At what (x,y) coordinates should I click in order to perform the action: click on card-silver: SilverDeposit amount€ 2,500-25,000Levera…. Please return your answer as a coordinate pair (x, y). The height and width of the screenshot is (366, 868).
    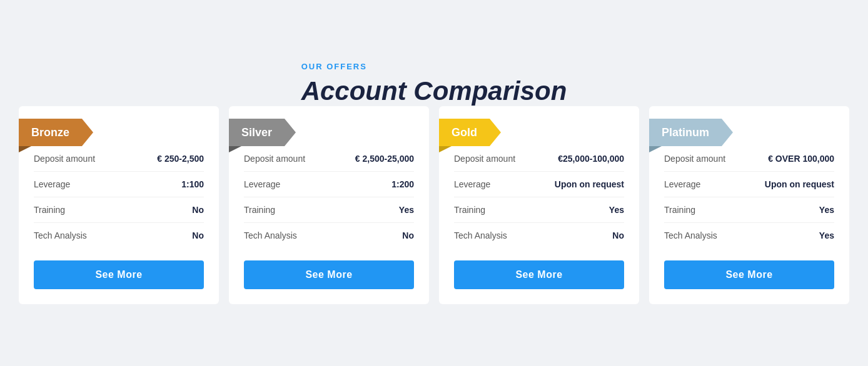
    Looking at the image, I should click on (329, 205).